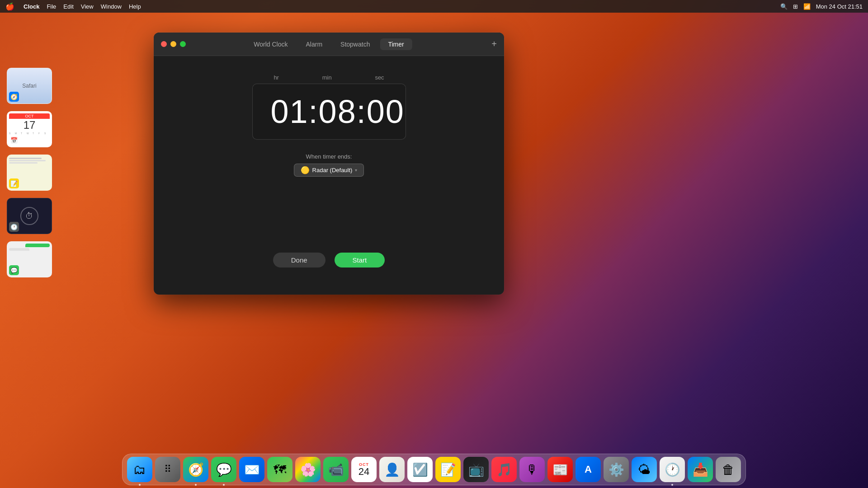 The width and height of the screenshot is (868, 488). I want to click on menubar-edit: Edit, so click(68, 6).